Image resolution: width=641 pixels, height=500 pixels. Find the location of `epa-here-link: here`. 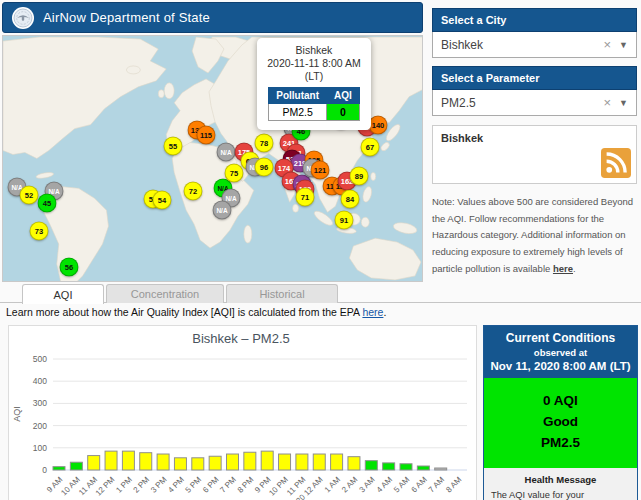

epa-here-link: here is located at coordinates (372, 312).